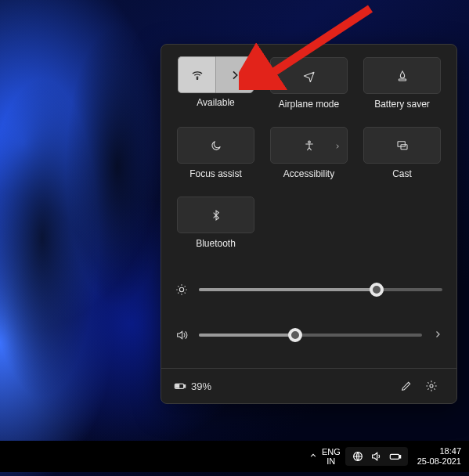  Describe the element at coordinates (321, 290) in the screenshot. I see `brightness-slider` at that location.